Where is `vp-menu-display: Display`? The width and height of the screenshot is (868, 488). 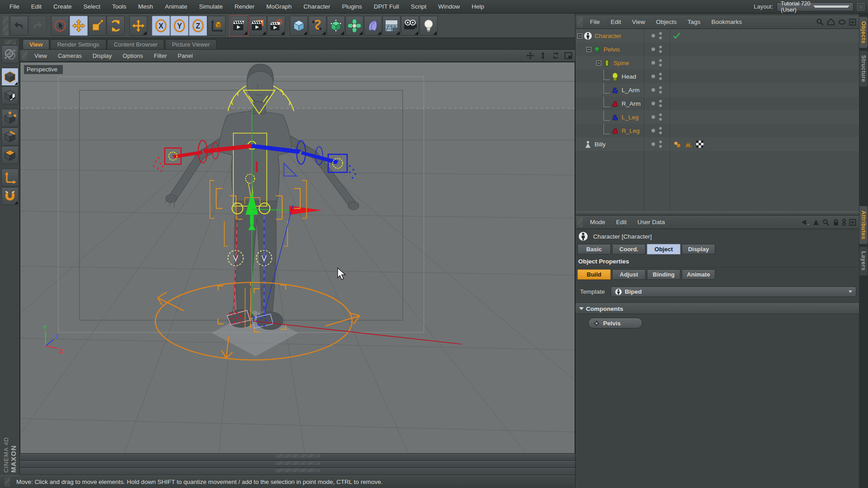 vp-menu-display: Display is located at coordinates (102, 56).